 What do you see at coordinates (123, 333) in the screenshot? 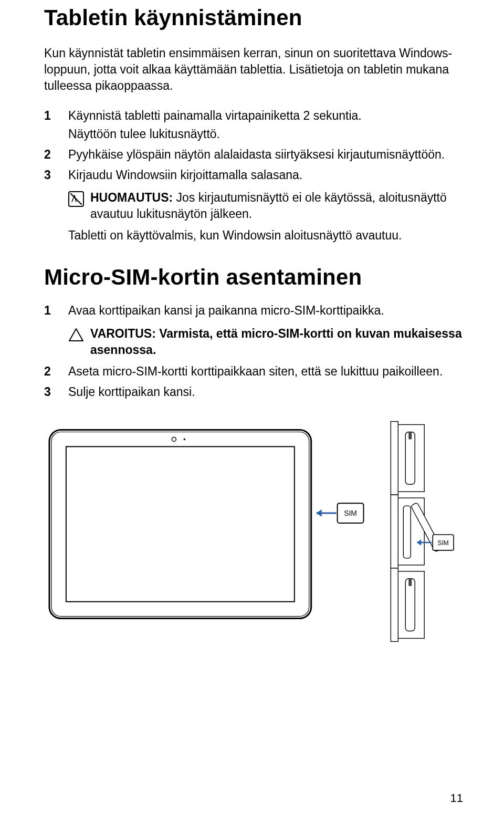
I see `caution-label: VAROITUS:` at bounding box center [123, 333].